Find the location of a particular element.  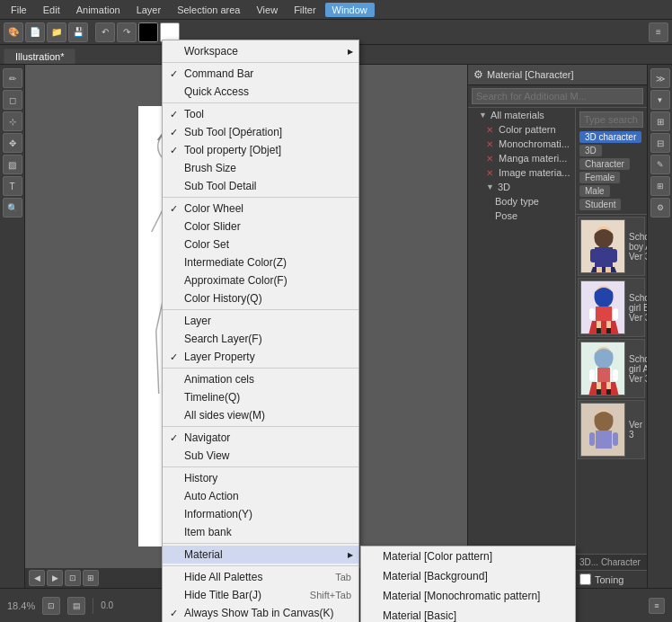

menu-layer-property: Layer Property is located at coordinates (261, 357).